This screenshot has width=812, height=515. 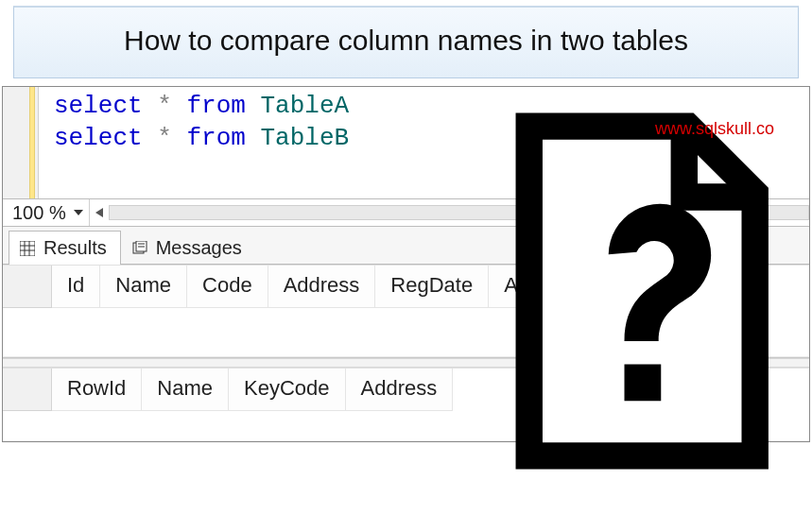 I want to click on grid-header-row: Id Name Code Address RegDate AddedBy, so click(x=406, y=286).